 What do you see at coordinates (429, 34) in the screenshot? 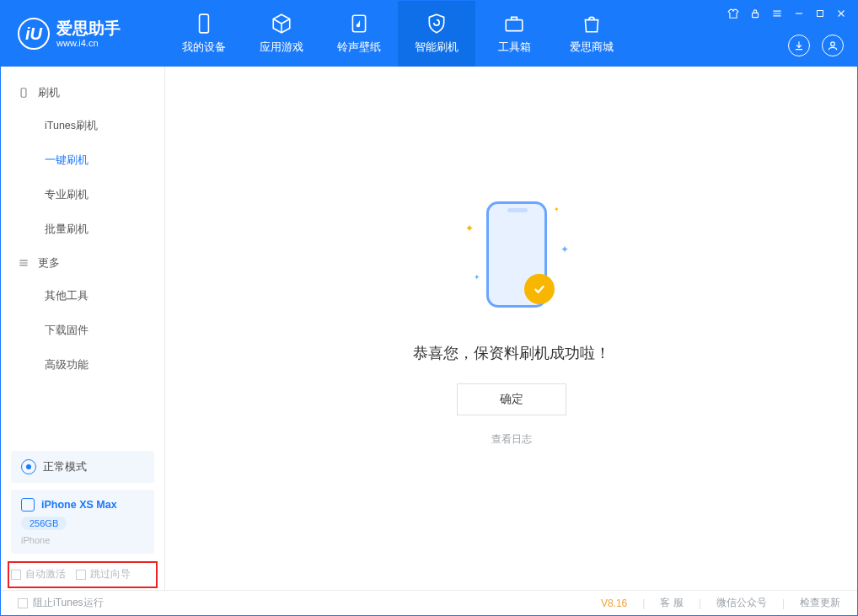
I see `header: iU 爱思助手 www.i4.cn 我的设备 应用游戏 铃声壁纸 智能刷机` at bounding box center [429, 34].